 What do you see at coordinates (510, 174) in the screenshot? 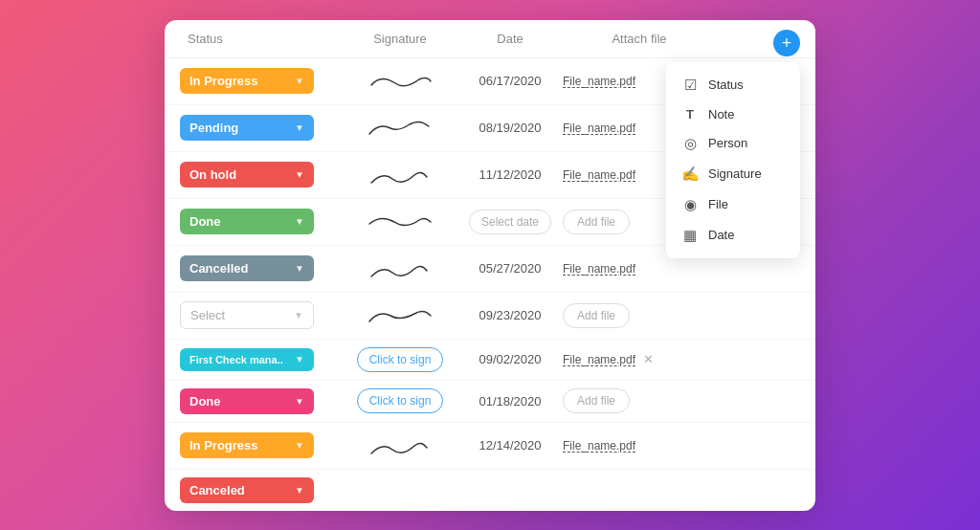
I see `date-cell: 11/12/2020` at bounding box center [510, 174].